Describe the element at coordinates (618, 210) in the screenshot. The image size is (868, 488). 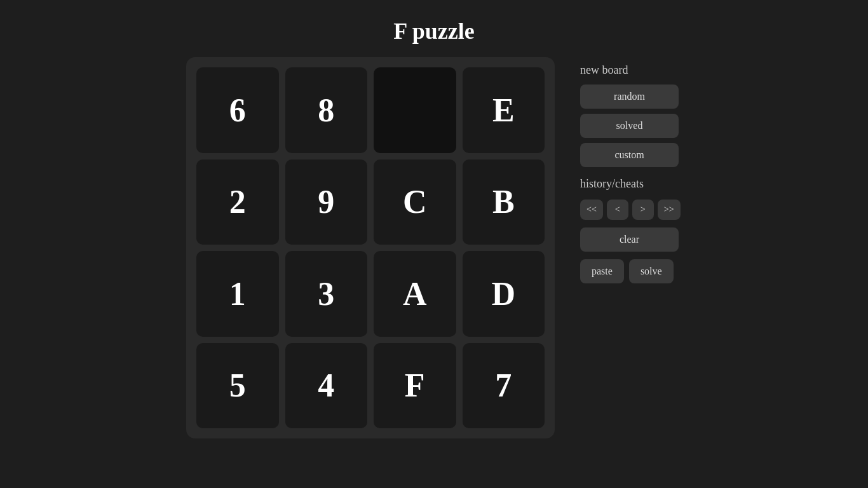
I see `nav-prev-button: <` at that location.